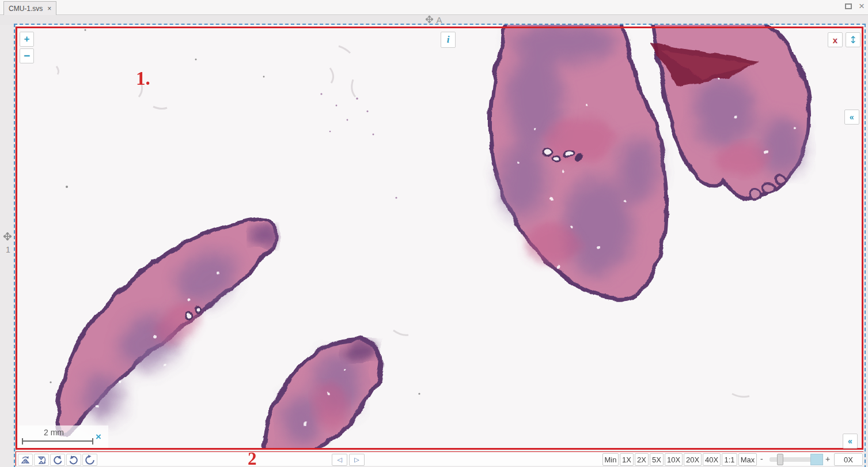 The image size is (868, 467). What do you see at coordinates (74, 460) in the screenshot?
I see `rotate-right-button` at bounding box center [74, 460].